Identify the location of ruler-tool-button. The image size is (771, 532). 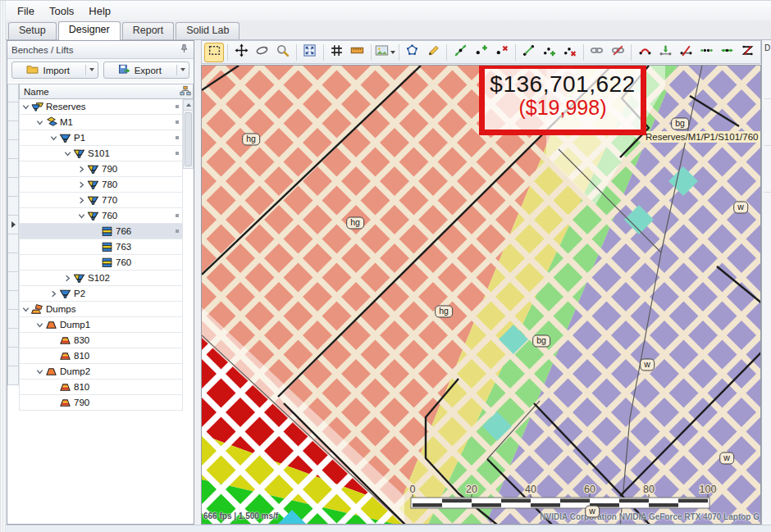
(358, 52).